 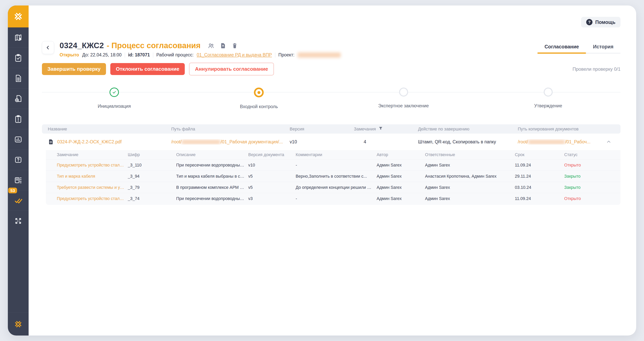 I want to click on workflow-link: 01_Согласование РД и выдача ВПР, so click(x=234, y=55).